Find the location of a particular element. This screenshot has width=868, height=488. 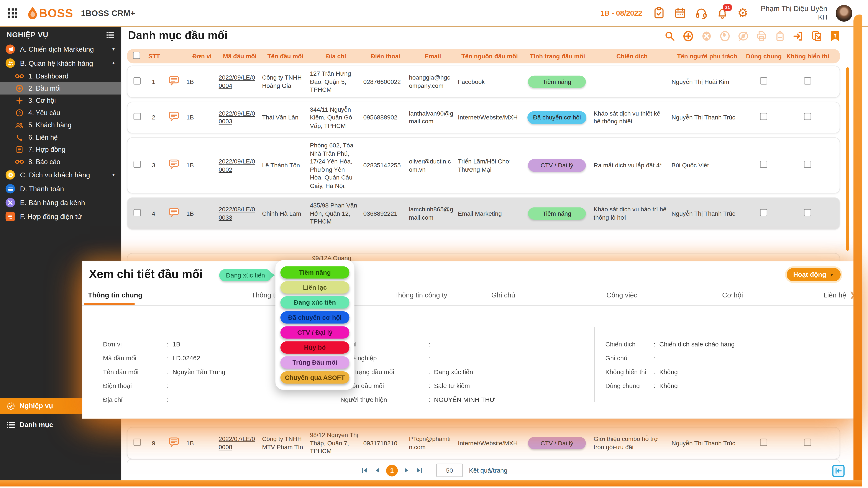

filter-bookmark-icon is located at coordinates (835, 36).